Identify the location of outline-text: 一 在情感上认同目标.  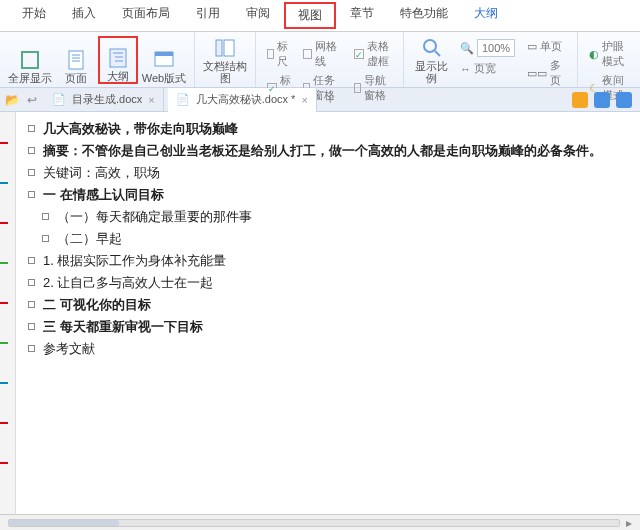
(336, 195).